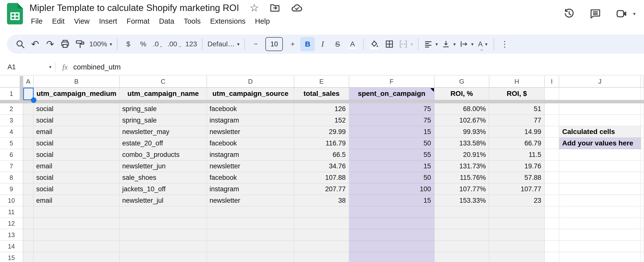 The image size is (644, 262). What do you see at coordinates (250, 247) in the screenshot?
I see `cell-D14` at bounding box center [250, 247].